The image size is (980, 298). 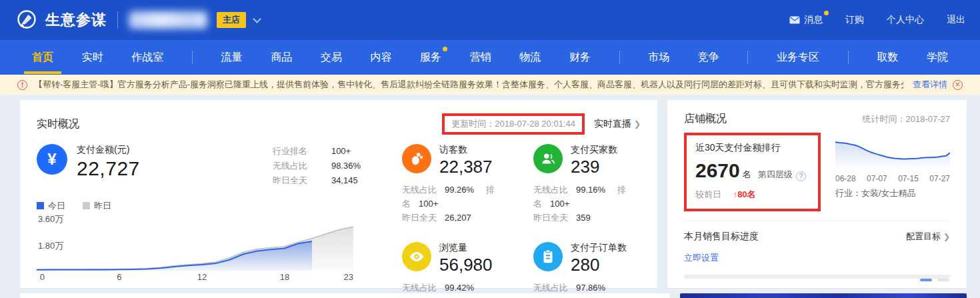 What do you see at coordinates (935, 280) in the screenshot?
I see `card-pagination` at bounding box center [935, 280].